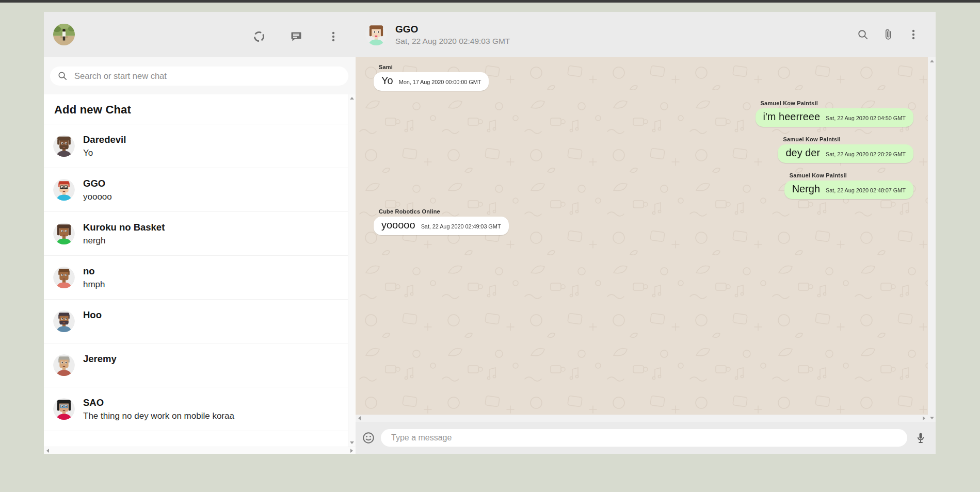  Describe the element at coordinates (333, 37) in the screenshot. I see `sidebar-menu-icon` at that location.